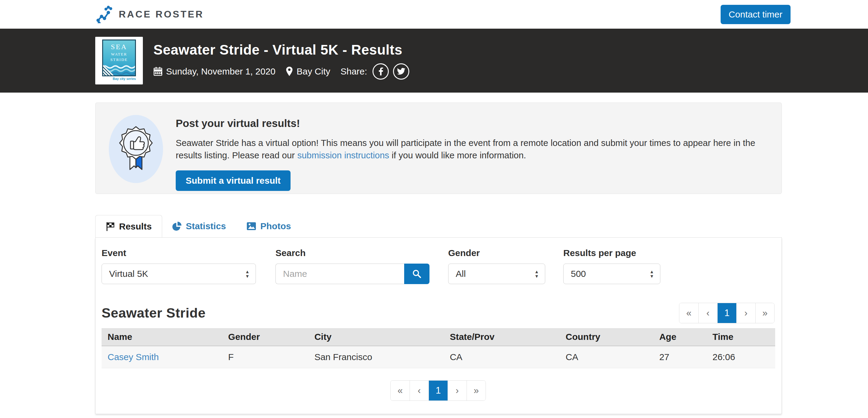 This screenshot has height=418, width=868. Describe the element at coordinates (434, 14) in the screenshot. I see `top-navbar: RACE ROSTER Contact timer` at that location.